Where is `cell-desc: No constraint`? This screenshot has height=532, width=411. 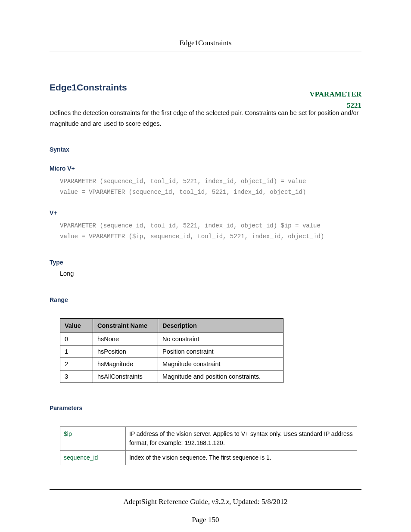 cell-desc: No constraint is located at coordinates (221, 339).